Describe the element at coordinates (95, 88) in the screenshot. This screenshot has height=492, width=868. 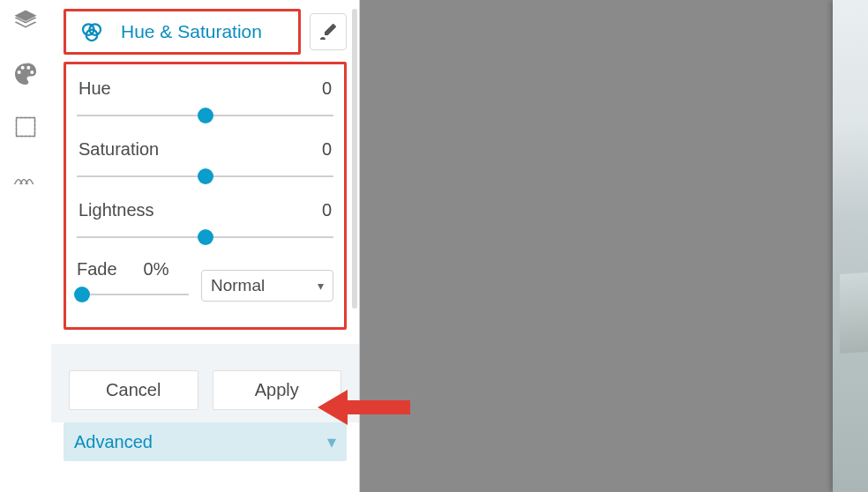
I see `hue-label: Hue` at that location.